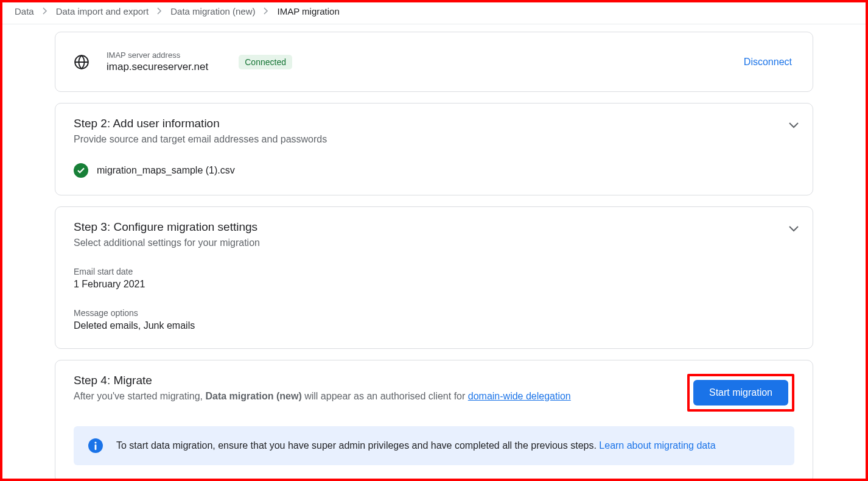  What do you see at coordinates (768, 62) in the screenshot?
I see `disconnect-button: Disconnect` at bounding box center [768, 62].